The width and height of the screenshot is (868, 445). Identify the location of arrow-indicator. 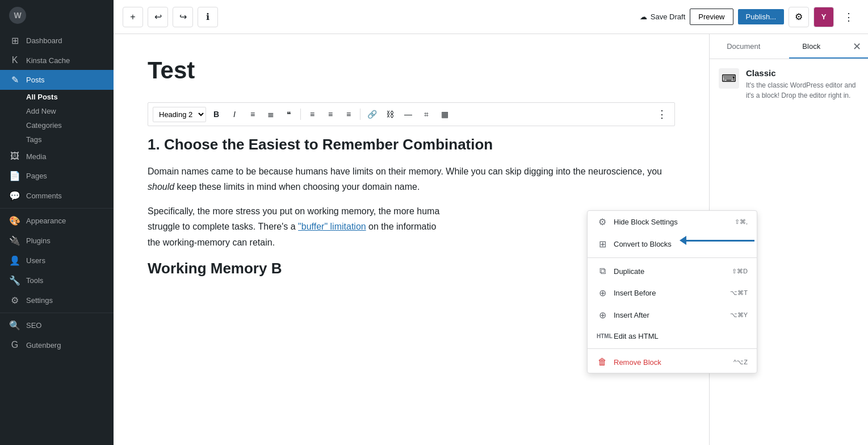
(717, 240).